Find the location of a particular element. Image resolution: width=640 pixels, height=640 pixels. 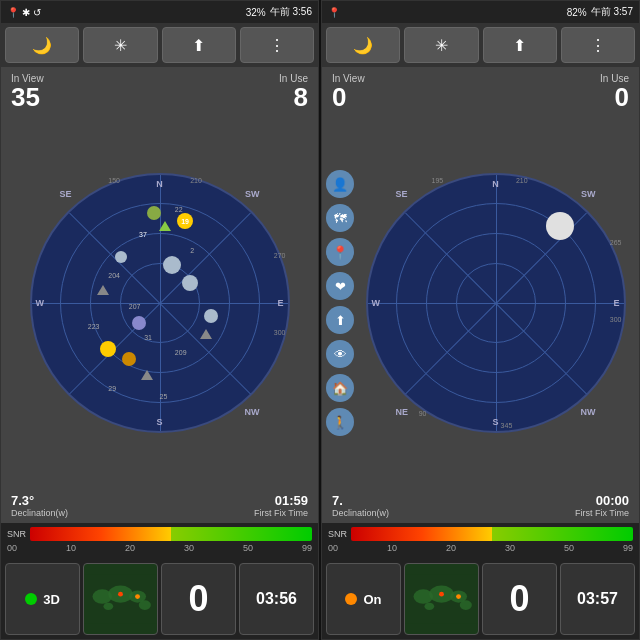

left-status-dot is located at coordinates (31, 599).